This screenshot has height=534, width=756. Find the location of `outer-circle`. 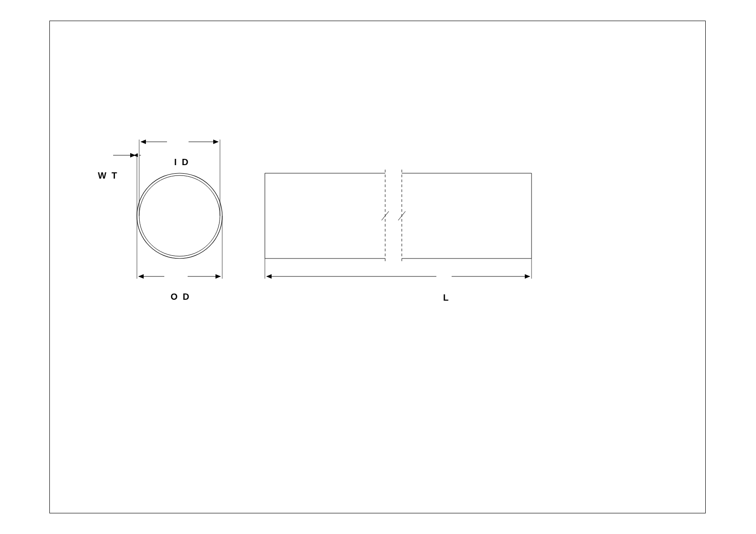

outer-circle is located at coordinates (180, 216).